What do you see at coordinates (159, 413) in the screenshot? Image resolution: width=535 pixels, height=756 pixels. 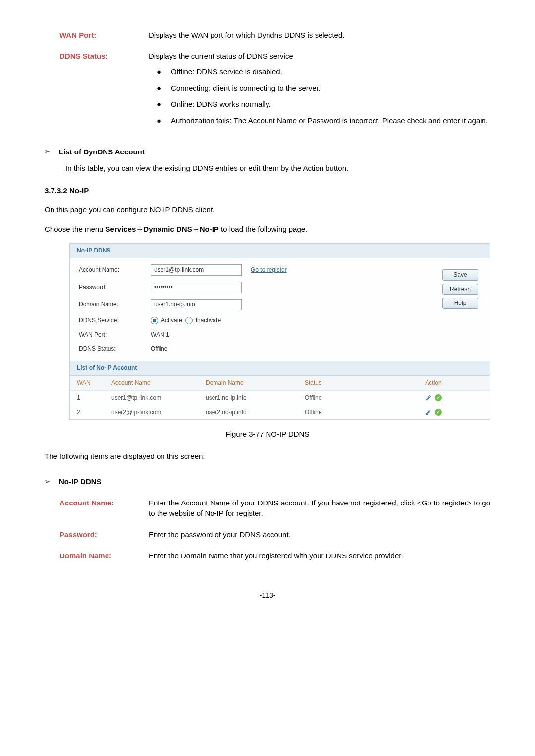 I see `cell-account: user2@tp-link.com` at bounding box center [159, 413].